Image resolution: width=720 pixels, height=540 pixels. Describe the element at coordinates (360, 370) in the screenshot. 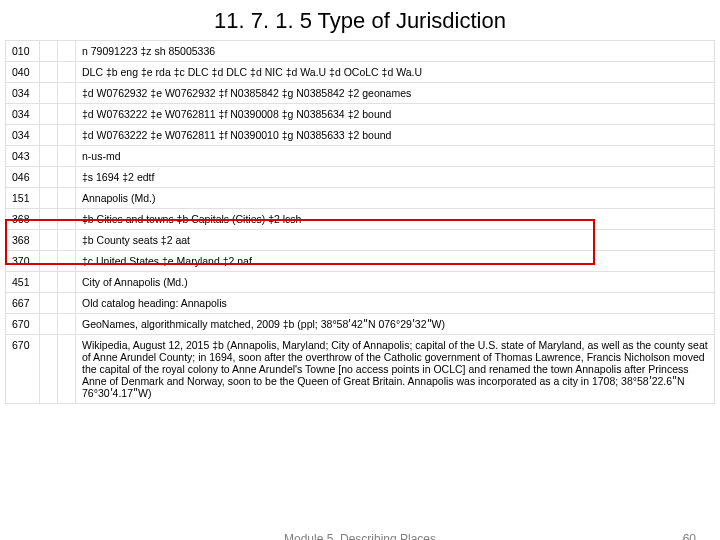

I see `table-row: 670Wikipedia, August 12, 2015 ‡b (Annapo…` at that location.